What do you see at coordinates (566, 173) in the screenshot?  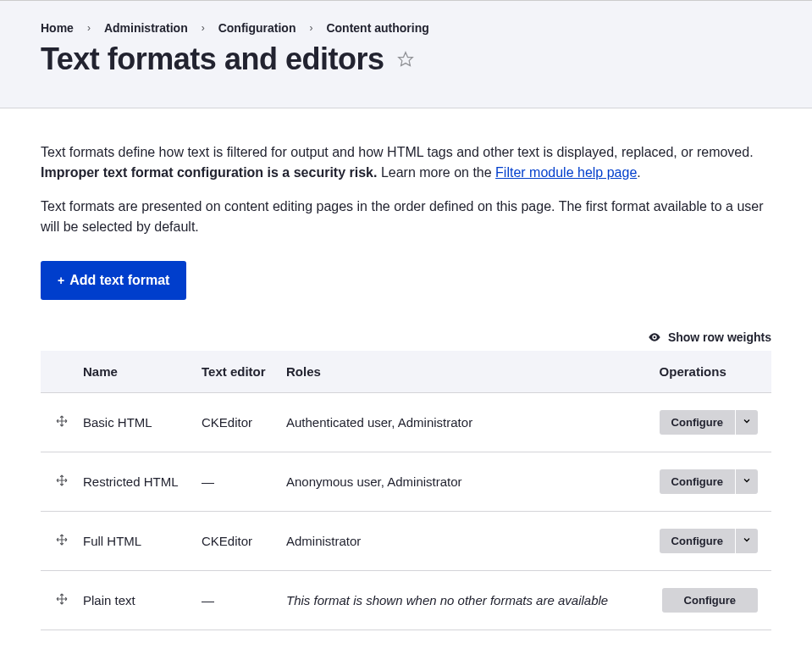 I see `filter-help-link: Filter module help page` at bounding box center [566, 173].